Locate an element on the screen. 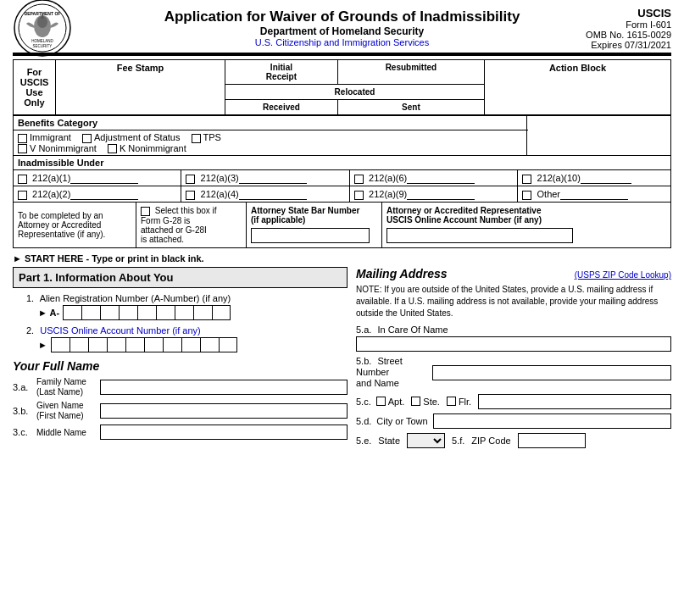 The width and height of the screenshot is (684, 616). admin-table: ForUSCISUseOnly Fee Stamp InitialReceipt… is located at coordinates (342, 87).